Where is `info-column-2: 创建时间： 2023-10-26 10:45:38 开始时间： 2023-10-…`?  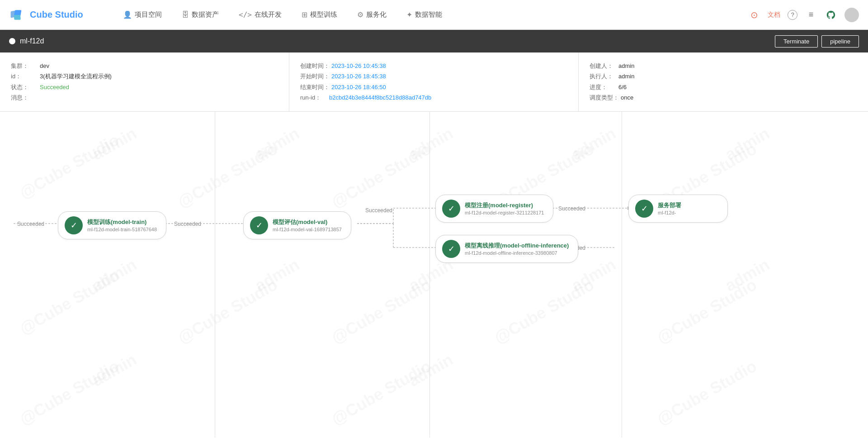 info-column-2: 创建时间： 2023-10-26 10:45:38 开始时间： 2023-10-… is located at coordinates (434, 82).